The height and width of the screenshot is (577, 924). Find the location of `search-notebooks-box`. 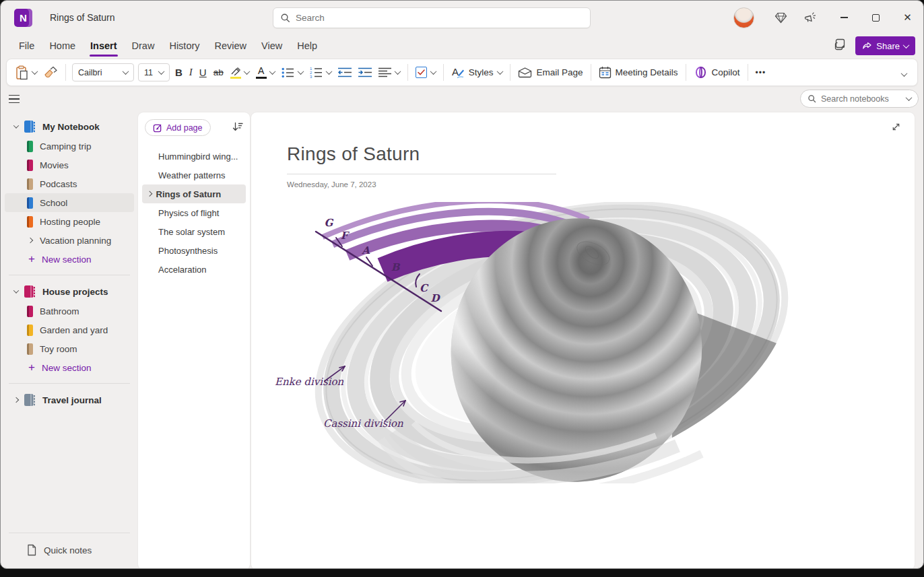

search-notebooks-box is located at coordinates (859, 98).